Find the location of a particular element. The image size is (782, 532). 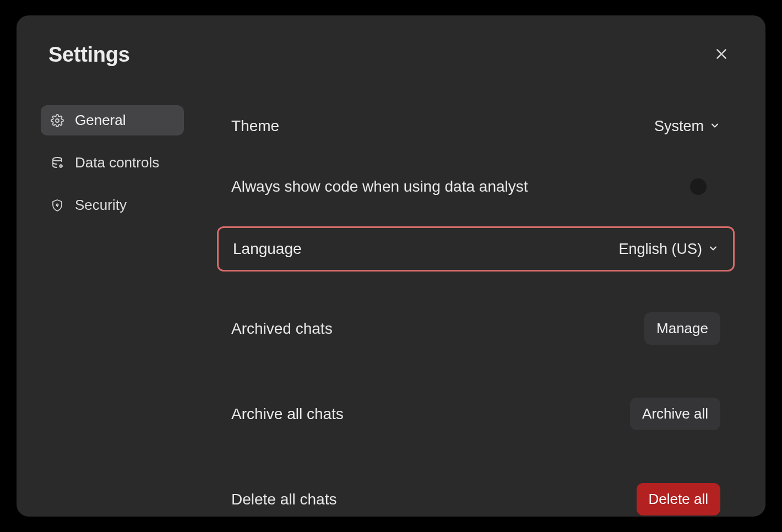

close-icon is located at coordinates (721, 55).